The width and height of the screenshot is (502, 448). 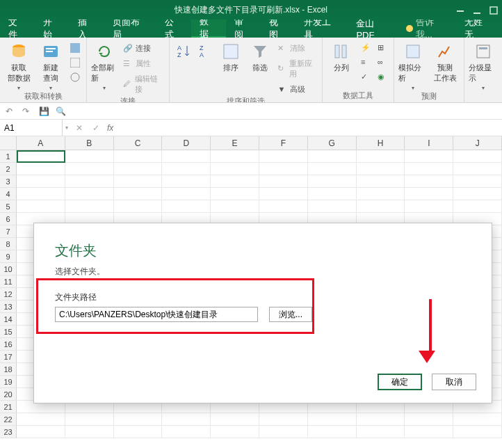 I want to click on redo-icon: ↷, so click(x=27, y=111).